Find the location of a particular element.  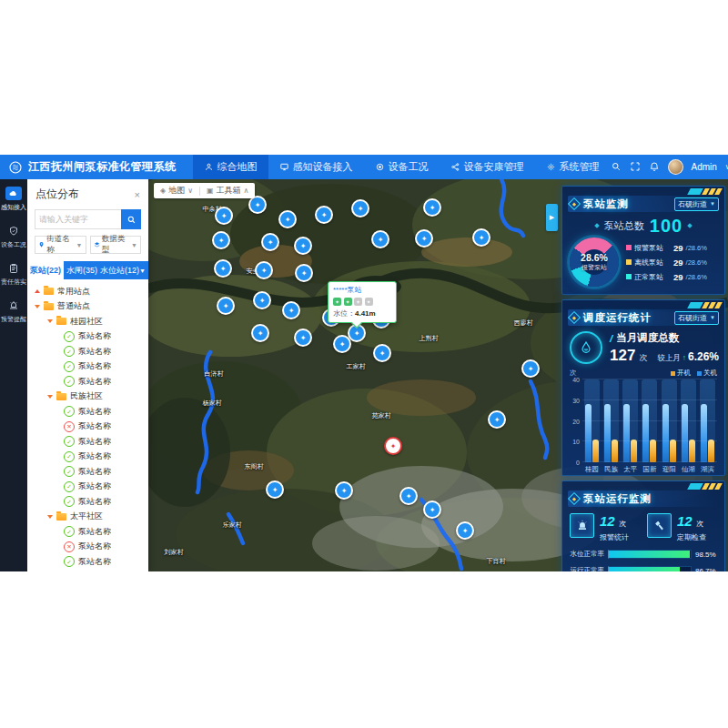

rail-item-perception-access: 感知接入 is located at coordinates (14, 199).